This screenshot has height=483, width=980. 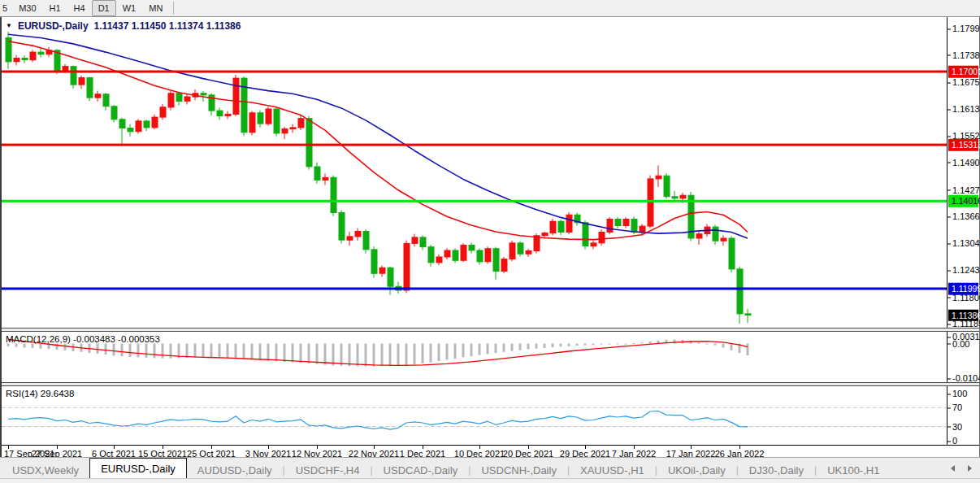 What do you see at coordinates (491, 357) in the screenshot?
I see `macd-panel: MACD(12,26,9) -0.003483 -0.000353 0.0031…` at bounding box center [491, 357].